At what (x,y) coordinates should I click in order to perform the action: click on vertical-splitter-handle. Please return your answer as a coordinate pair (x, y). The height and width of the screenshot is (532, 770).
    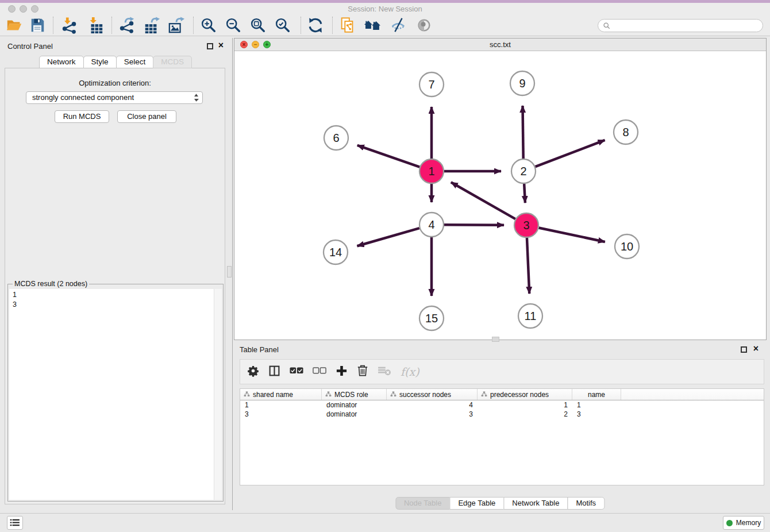
    Looking at the image, I should click on (229, 272).